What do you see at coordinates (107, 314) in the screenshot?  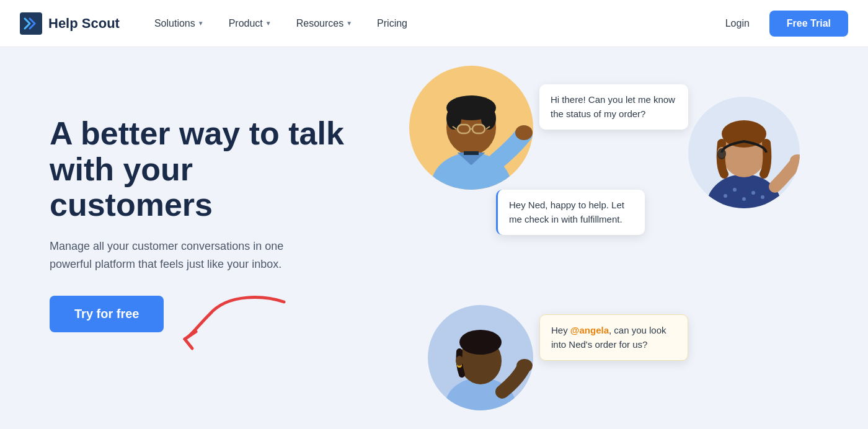 I see `try-for-free-button: Try for free` at bounding box center [107, 314].